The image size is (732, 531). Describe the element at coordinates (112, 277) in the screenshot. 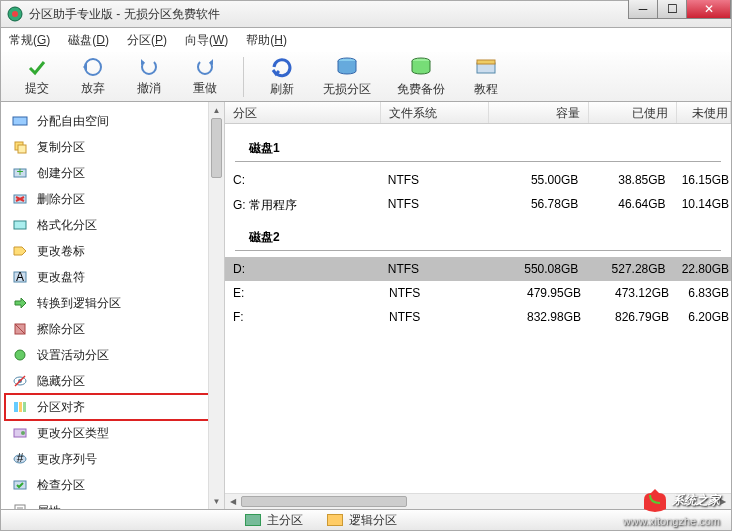

I see `sidebar-item-letter: A更改盘符` at that location.